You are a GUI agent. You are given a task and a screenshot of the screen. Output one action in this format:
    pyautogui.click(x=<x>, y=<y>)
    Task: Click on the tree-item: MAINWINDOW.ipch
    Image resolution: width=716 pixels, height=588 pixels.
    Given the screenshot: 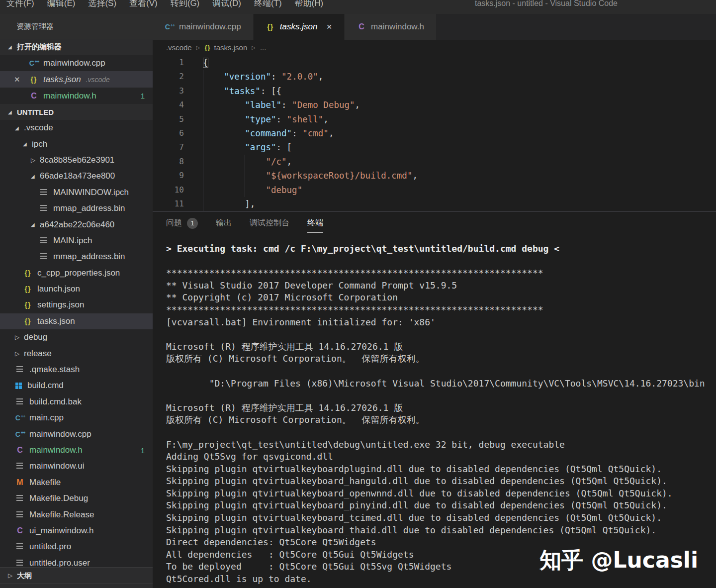 What is the action you would take?
    pyautogui.click(x=77, y=193)
    